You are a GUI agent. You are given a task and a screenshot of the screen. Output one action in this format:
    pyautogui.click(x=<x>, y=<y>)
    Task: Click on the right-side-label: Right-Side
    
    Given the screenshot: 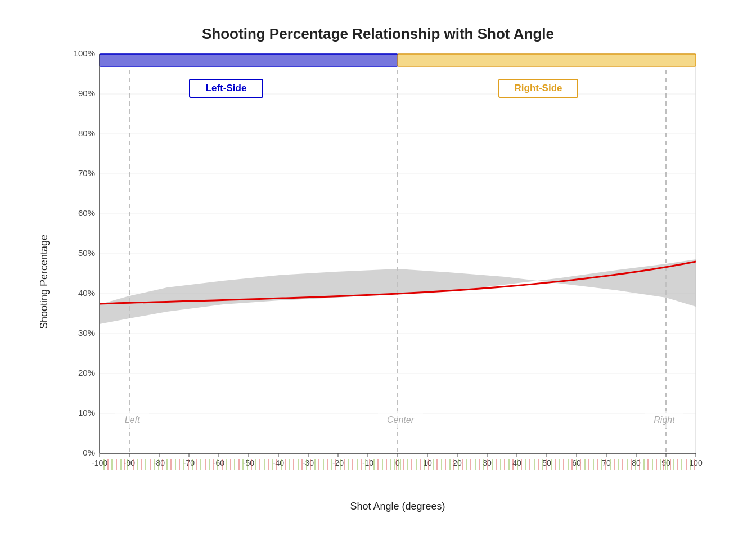 What is the action you would take?
    pyautogui.click(x=538, y=88)
    